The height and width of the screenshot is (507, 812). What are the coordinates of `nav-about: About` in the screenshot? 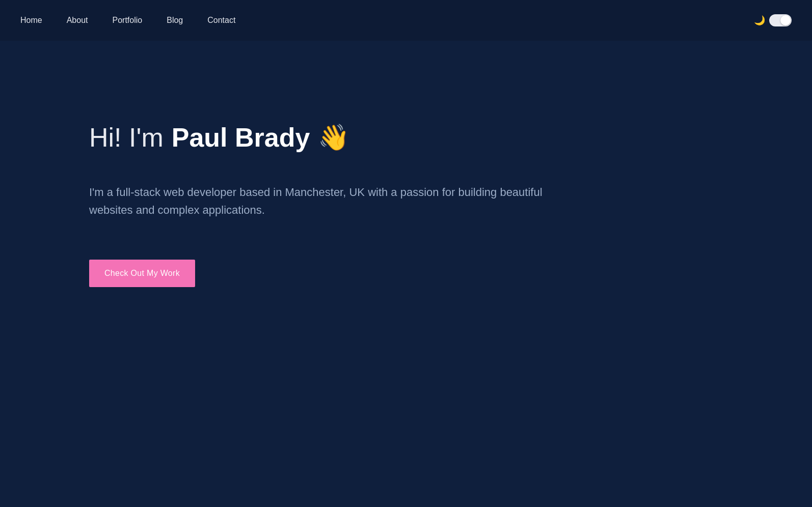 It's located at (77, 20).